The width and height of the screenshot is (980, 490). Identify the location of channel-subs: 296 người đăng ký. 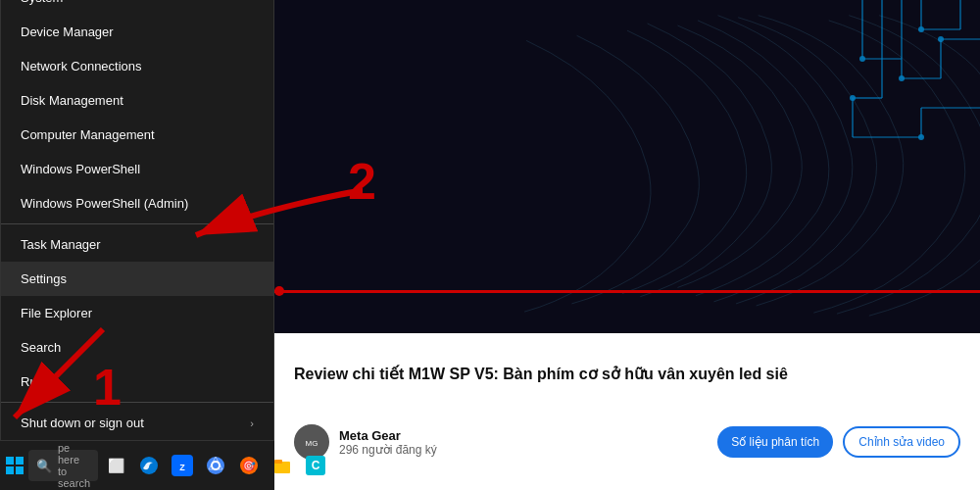
(388, 450).